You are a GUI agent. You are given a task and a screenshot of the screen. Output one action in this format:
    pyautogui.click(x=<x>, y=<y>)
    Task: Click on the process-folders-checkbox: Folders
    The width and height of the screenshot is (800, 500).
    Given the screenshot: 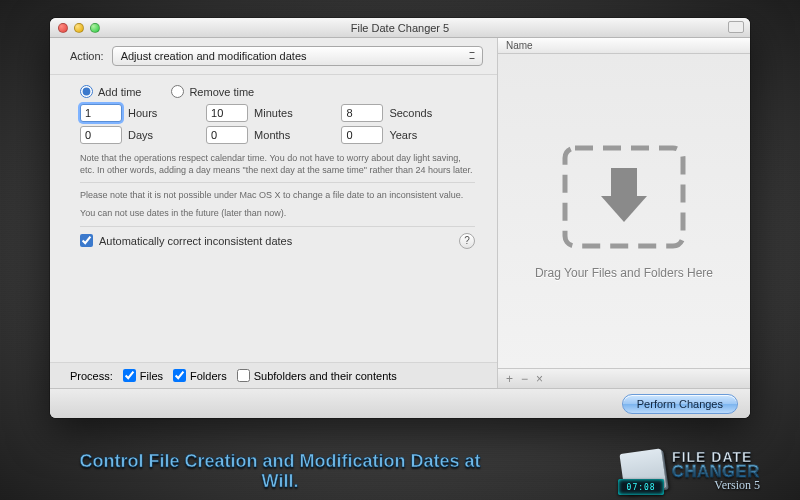 What is the action you would take?
    pyautogui.click(x=200, y=376)
    